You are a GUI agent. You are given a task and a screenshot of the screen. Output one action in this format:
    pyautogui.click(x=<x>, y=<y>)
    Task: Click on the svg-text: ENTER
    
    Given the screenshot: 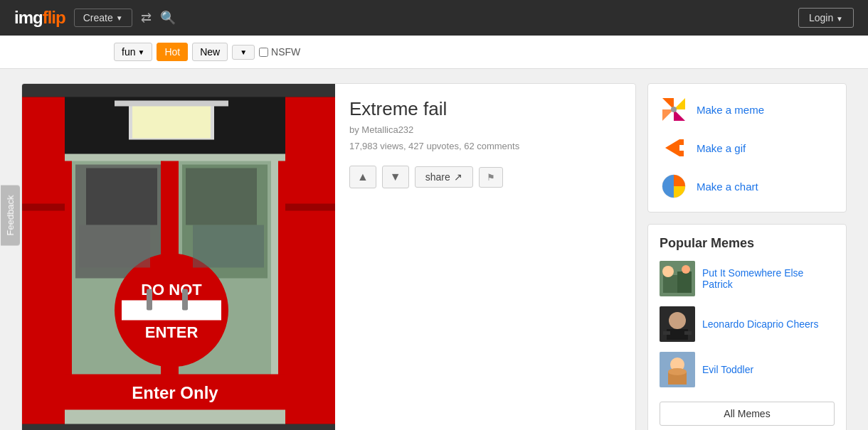 What is the action you would take?
    pyautogui.click(x=172, y=333)
    